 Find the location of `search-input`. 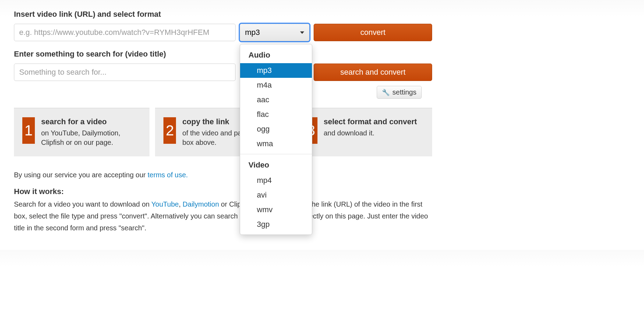

search-input is located at coordinates (125, 72).